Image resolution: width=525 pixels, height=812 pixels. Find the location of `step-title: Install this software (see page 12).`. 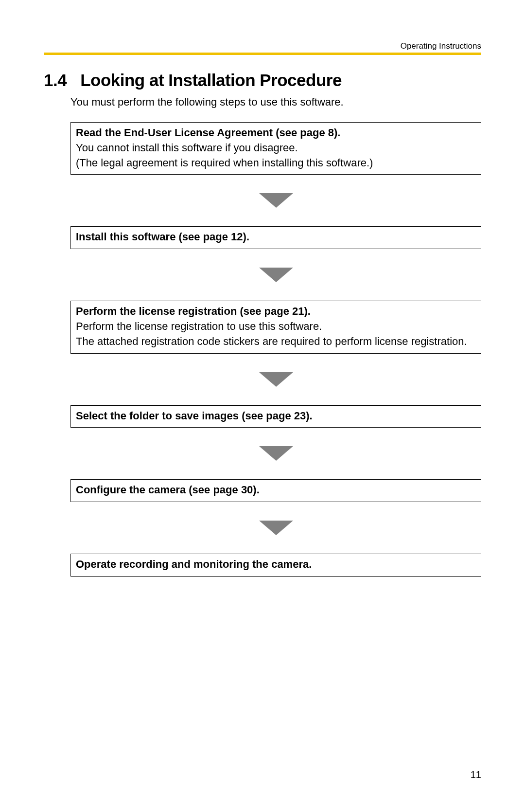

step-title: Install this software (see page 12). is located at coordinates (276, 237).